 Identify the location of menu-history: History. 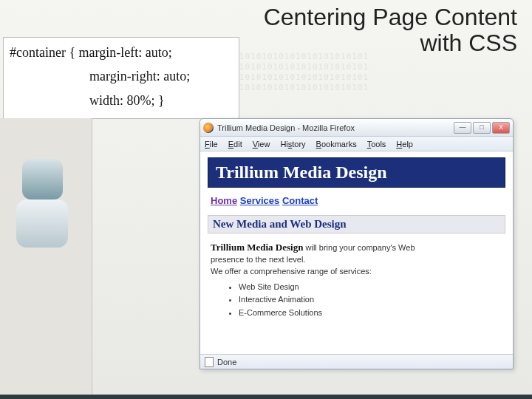
(293, 144).